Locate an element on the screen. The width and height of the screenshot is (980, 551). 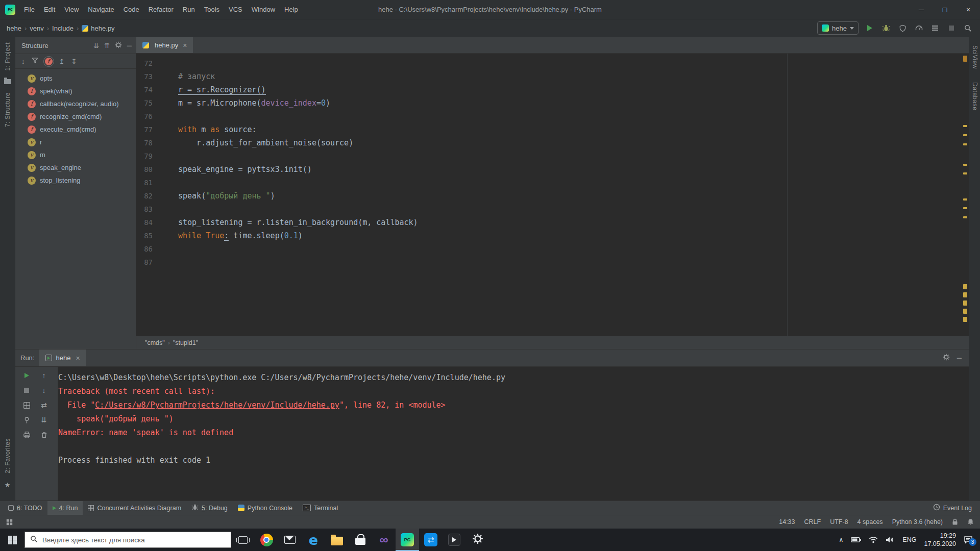
toolwindow-python-console: Python Console is located at coordinates (265, 508).